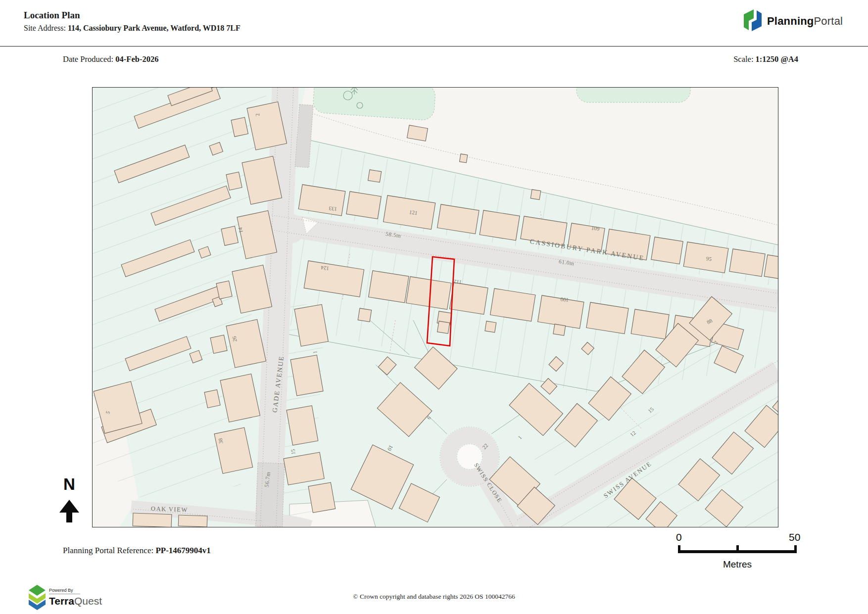  I want to click on north-arrow-icon, so click(69, 511).